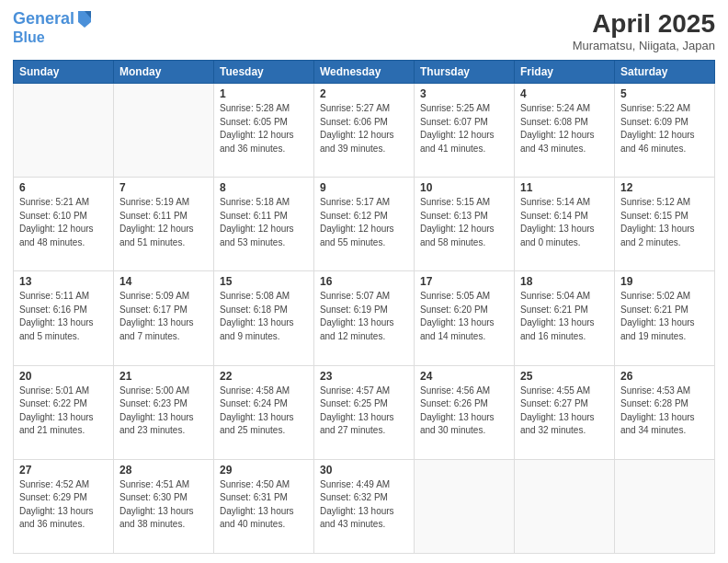  Describe the element at coordinates (164, 188) in the screenshot. I see `day-number: 7` at that location.